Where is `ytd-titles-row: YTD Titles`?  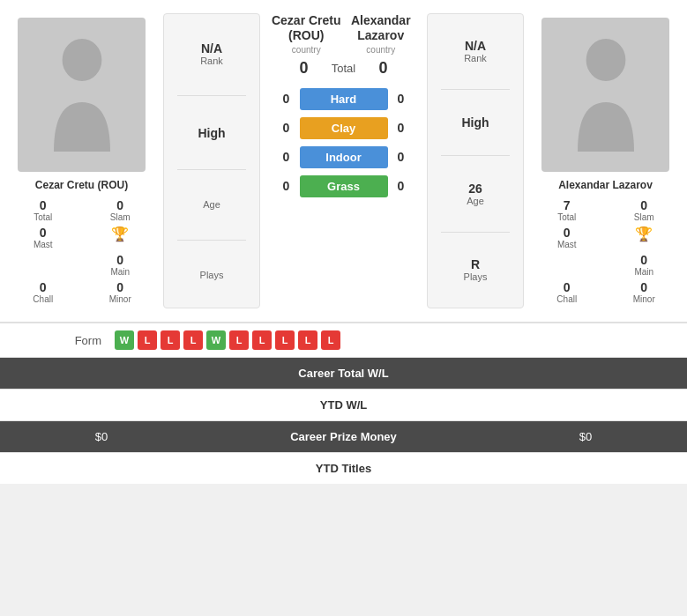 ytd-titles-row: YTD Titles is located at coordinates (344, 468).